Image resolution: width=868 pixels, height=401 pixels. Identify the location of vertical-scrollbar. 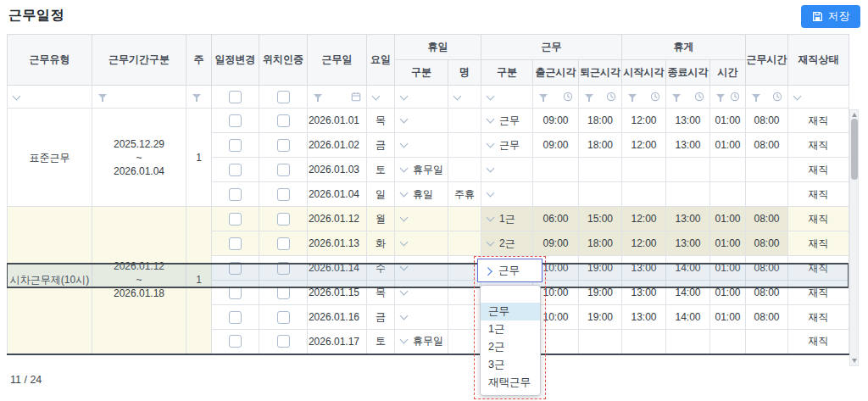
(854, 237).